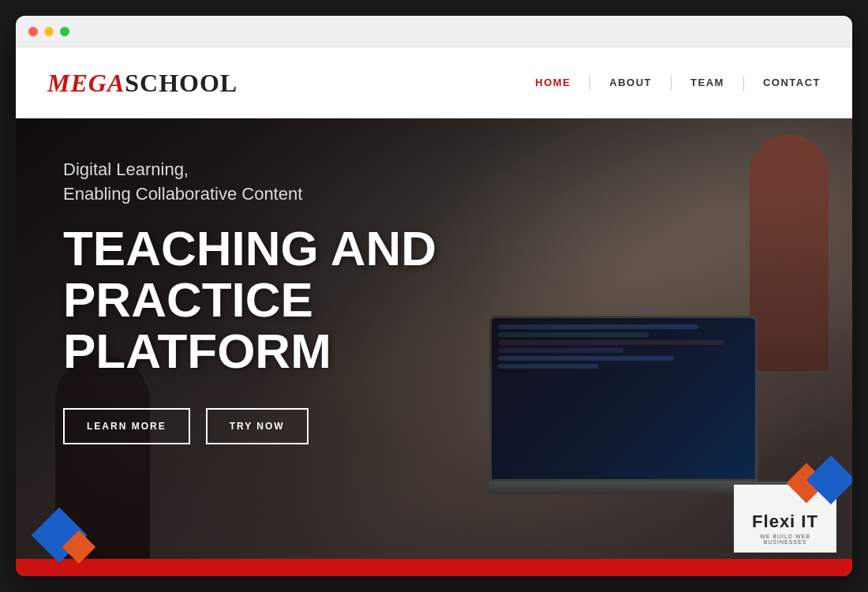  What do you see at coordinates (257, 426) in the screenshot?
I see `try-now-button: TRY NOW` at bounding box center [257, 426].